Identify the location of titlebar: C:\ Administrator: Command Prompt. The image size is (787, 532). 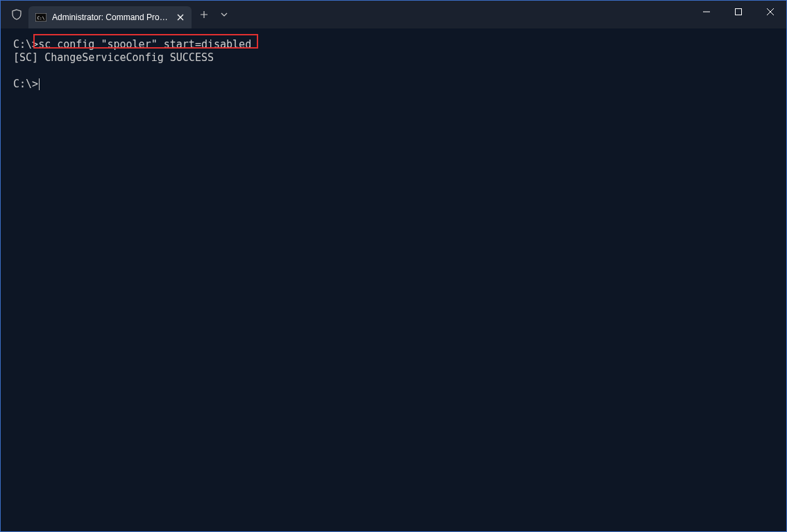
(394, 15).